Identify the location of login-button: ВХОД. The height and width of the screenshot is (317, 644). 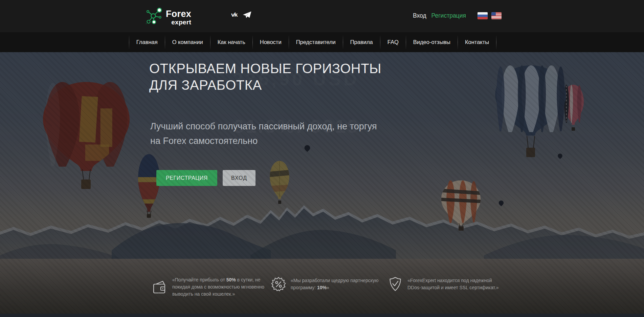
(239, 178).